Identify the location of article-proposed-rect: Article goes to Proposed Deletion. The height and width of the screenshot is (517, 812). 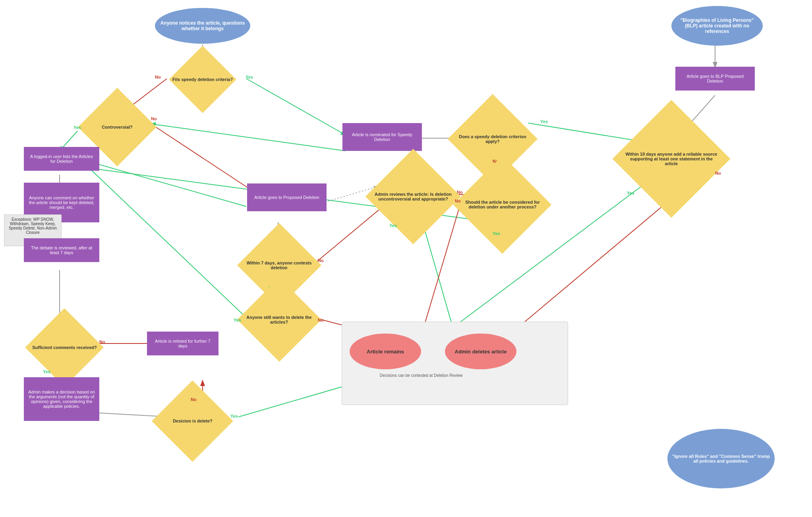
(287, 197).